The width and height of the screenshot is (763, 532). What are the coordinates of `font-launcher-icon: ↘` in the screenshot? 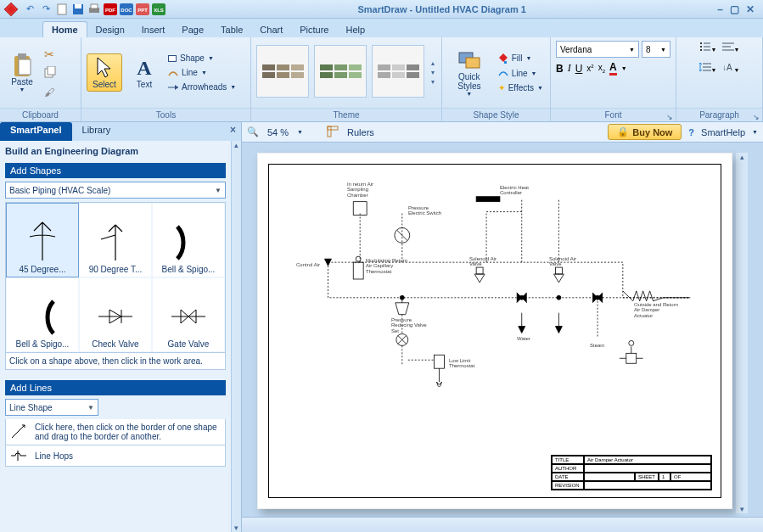 It's located at (670, 117).